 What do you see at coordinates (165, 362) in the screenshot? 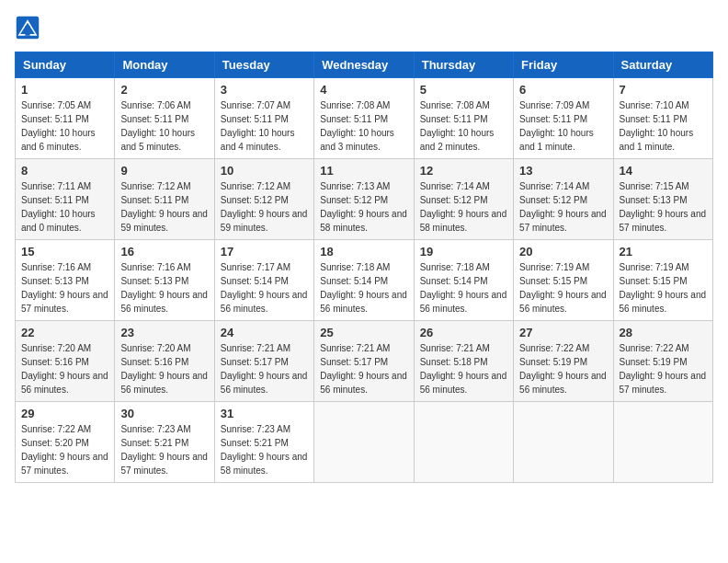
I see `calendar-day-cell: 23Sunrise: 7:20 AMSunset: 5:16 PMDayligh…` at bounding box center [165, 362].